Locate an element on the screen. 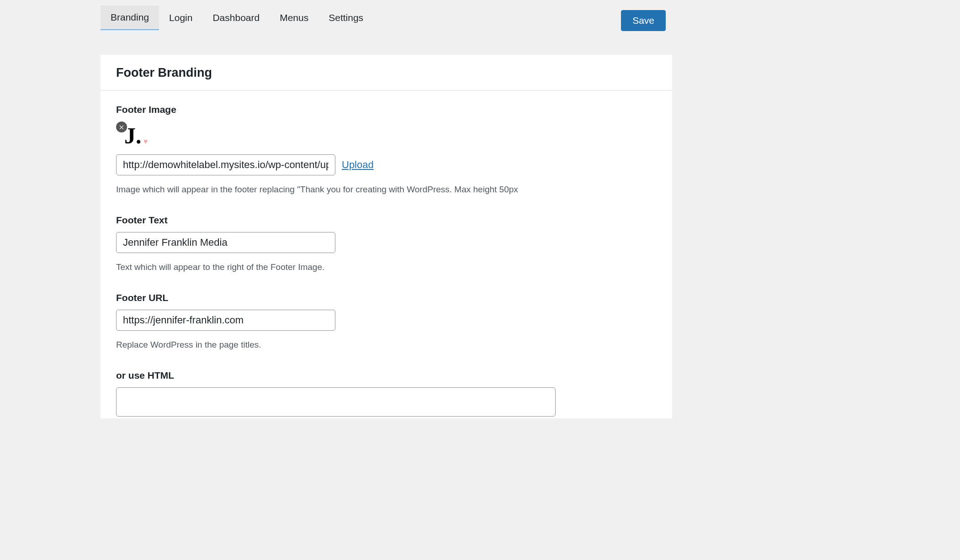 The image size is (960, 560). footer-text-section: Footer Text Text which will appear to th… is located at coordinates (387, 243).